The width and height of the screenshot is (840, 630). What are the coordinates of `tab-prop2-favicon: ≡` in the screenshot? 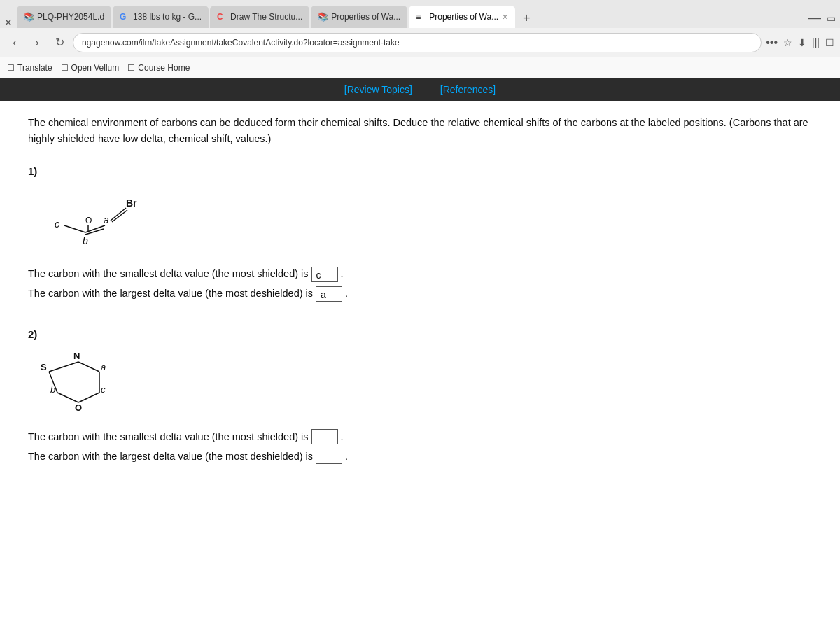 It's located at (421, 17).